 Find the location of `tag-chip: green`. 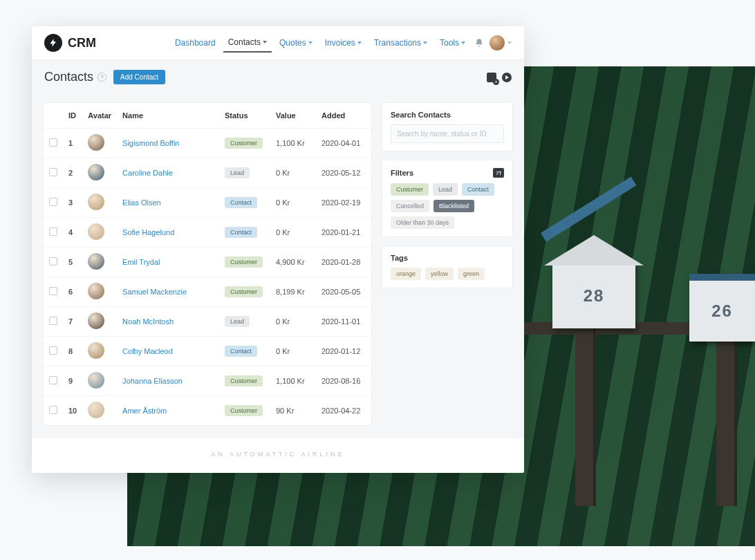

tag-chip: green is located at coordinates (472, 274).